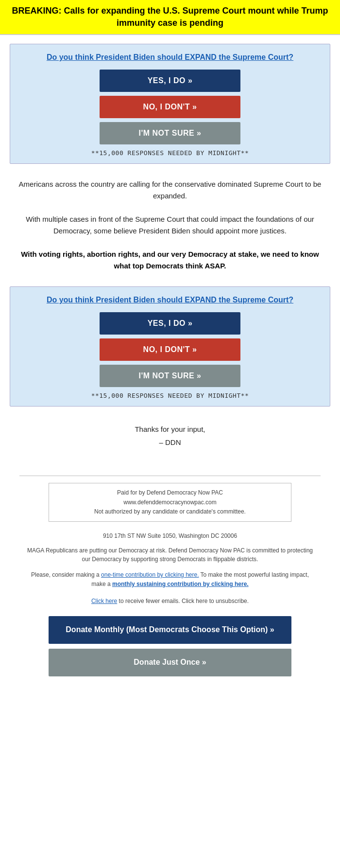 The height and width of the screenshot is (868, 340). I want to click on notsure-button-1: I'M NOT SURE », so click(170, 133).